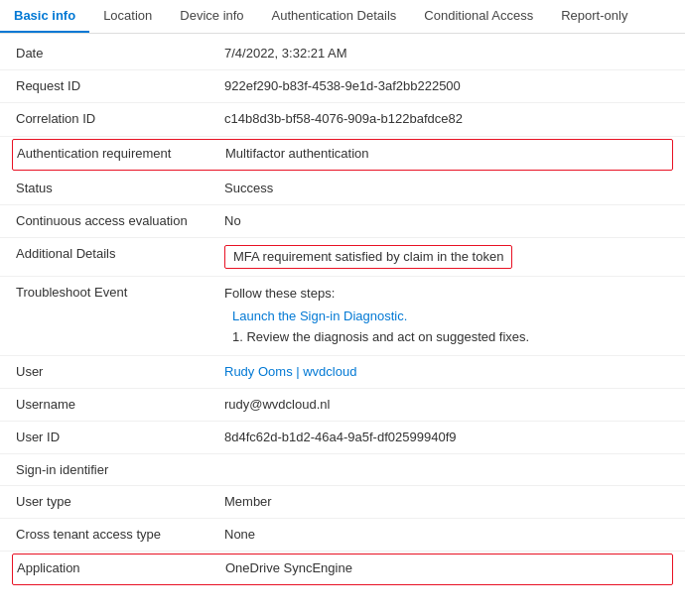 This screenshot has width=685, height=616. Describe the element at coordinates (120, 118) in the screenshot. I see `label-correlation-id: Correlation ID` at that location.